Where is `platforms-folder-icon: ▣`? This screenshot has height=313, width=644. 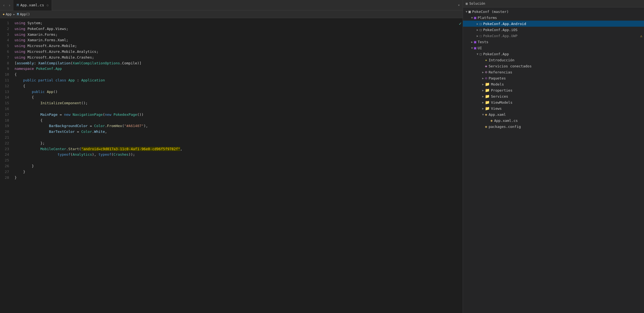
platforms-folder-icon: ▣ is located at coordinates (475, 18).